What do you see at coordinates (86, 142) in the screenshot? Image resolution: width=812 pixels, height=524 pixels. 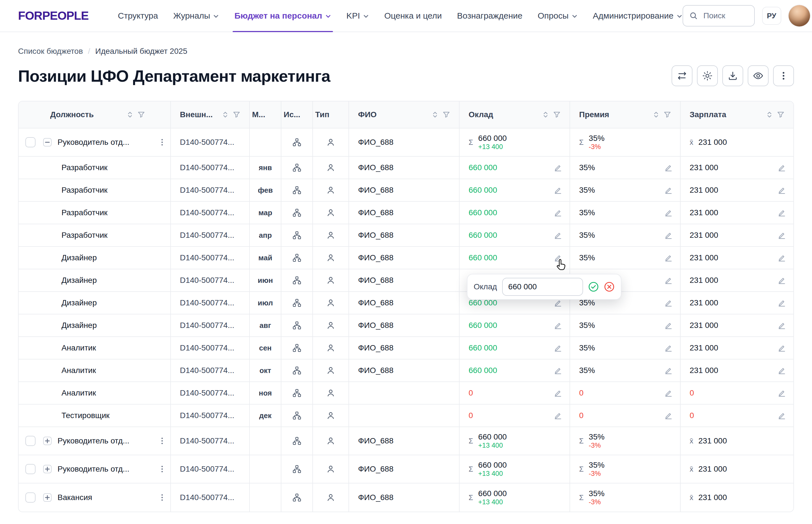 I see `position-cell: Руководитель отд...` at bounding box center [86, 142].